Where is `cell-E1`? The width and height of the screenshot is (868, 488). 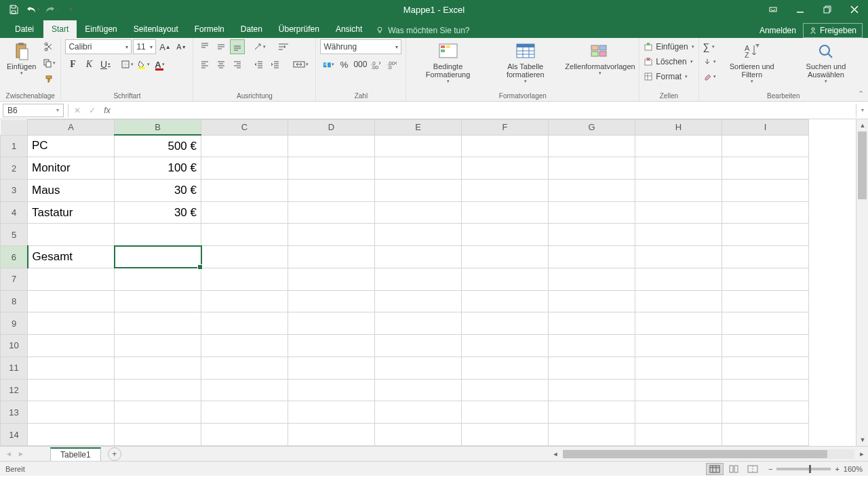 cell-E1 is located at coordinates (418, 146).